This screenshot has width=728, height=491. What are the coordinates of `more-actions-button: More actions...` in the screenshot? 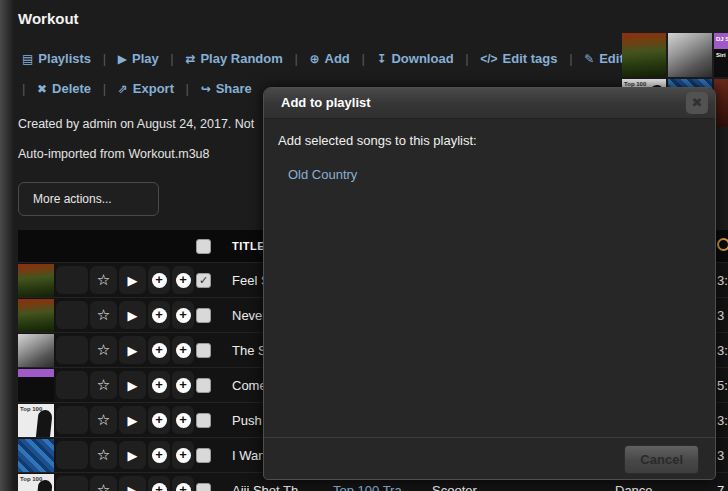 It's located at (88, 199).